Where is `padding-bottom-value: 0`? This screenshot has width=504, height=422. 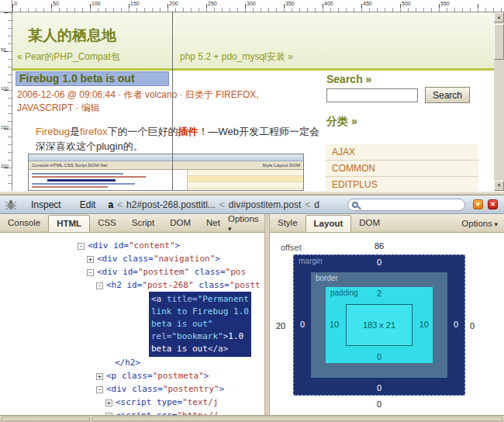 padding-bottom-value: 0 is located at coordinates (379, 357).